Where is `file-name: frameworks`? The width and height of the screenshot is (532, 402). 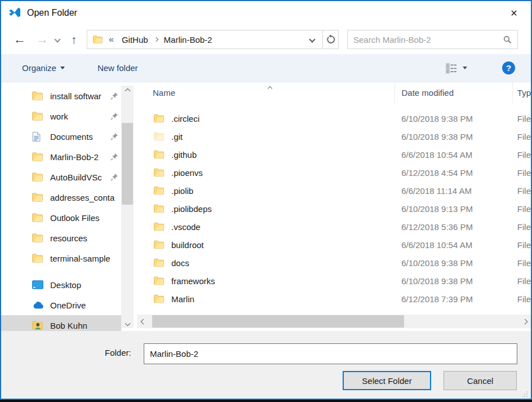
file-name: frameworks is located at coordinates (193, 281).